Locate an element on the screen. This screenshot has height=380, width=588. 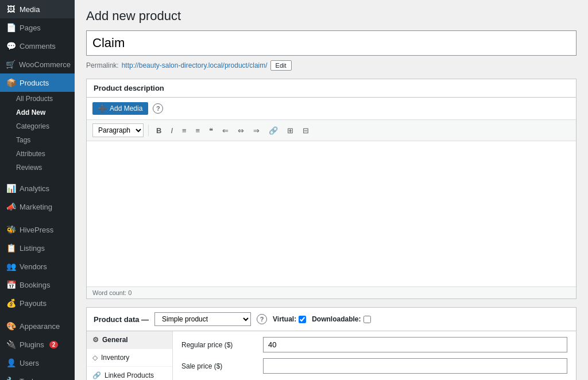
word-count-text: Word count: 0 is located at coordinates (112, 293).